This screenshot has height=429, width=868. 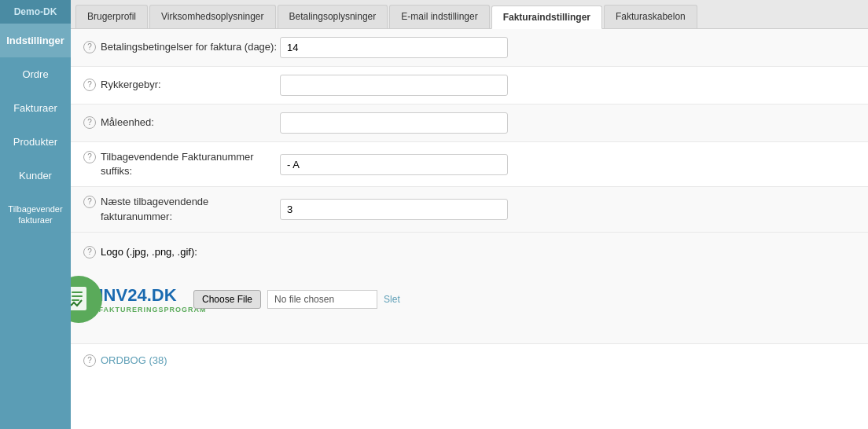 I want to click on sidebar-demo-label: Demo-DK, so click(x=35, y=12).